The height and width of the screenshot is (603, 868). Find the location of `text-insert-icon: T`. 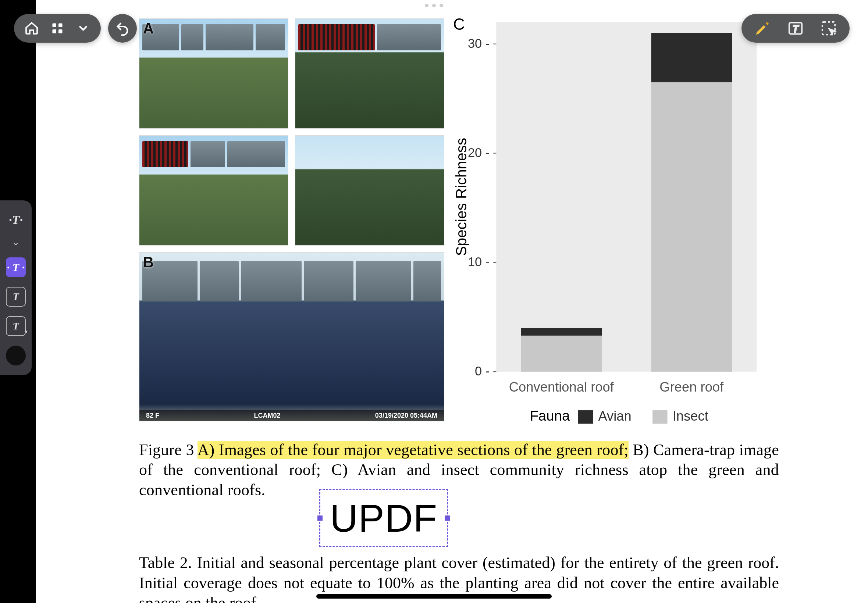

text-insert-icon: T is located at coordinates (796, 28).